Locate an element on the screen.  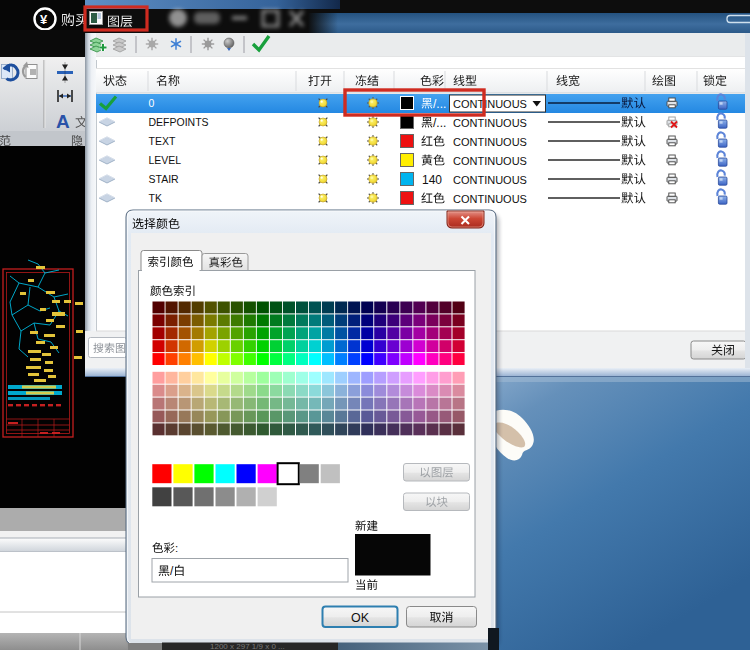
svg-text: DEFPOINTS is located at coordinates (179, 122).